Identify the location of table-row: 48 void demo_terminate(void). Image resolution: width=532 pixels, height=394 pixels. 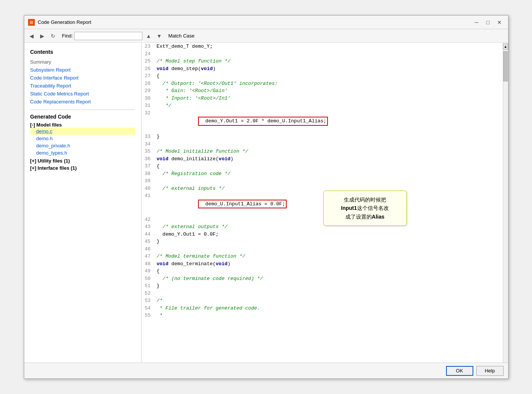
(322, 264).